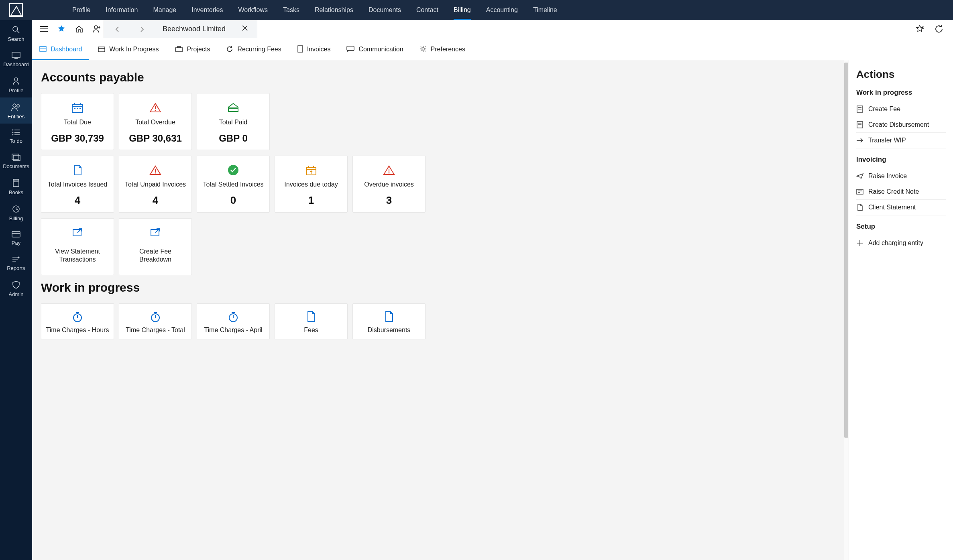 Image resolution: width=953 pixels, height=560 pixels. What do you see at coordinates (939, 29) in the screenshot?
I see `refresh-icon` at bounding box center [939, 29].